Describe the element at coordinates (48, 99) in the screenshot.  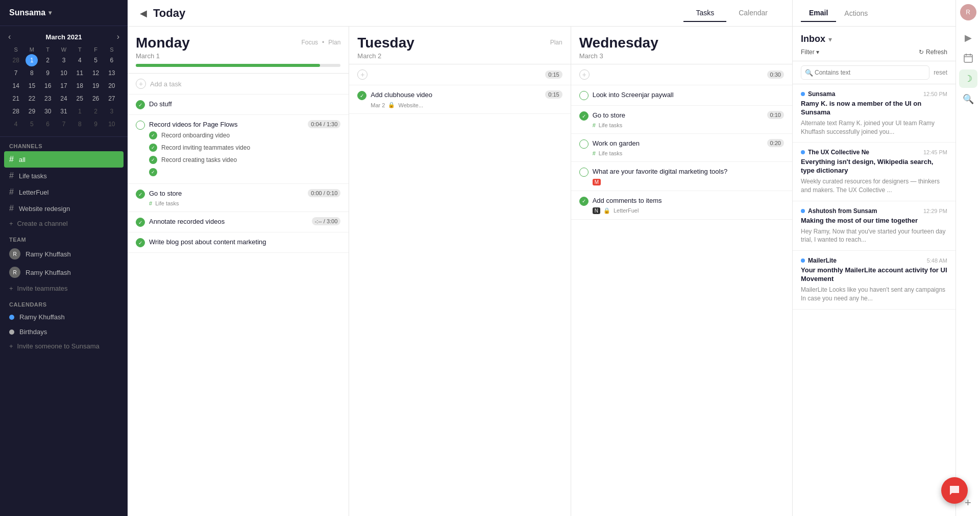
I see `cal-day: 23` at that location.